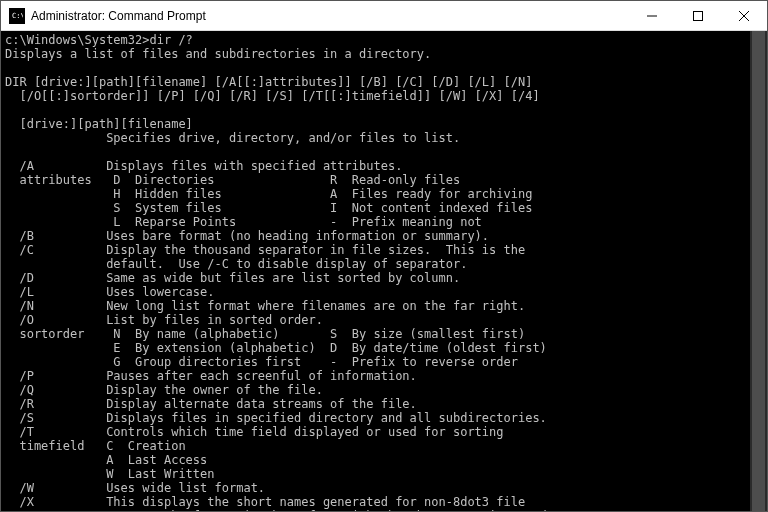  What do you see at coordinates (744, 16) in the screenshot?
I see `close-button` at bounding box center [744, 16].